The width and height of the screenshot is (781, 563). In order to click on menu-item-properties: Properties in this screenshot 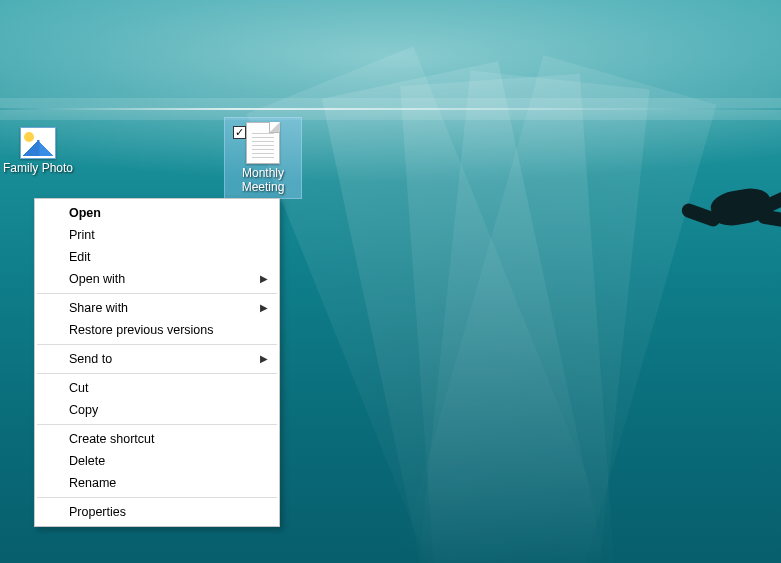, I will do `click(157, 512)`.